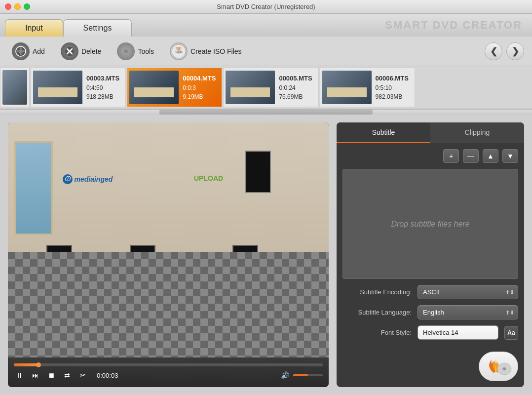 The width and height of the screenshot is (532, 395). What do you see at coordinates (515, 51) in the screenshot?
I see `nav-next-button: ❯` at bounding box center [515, 51].